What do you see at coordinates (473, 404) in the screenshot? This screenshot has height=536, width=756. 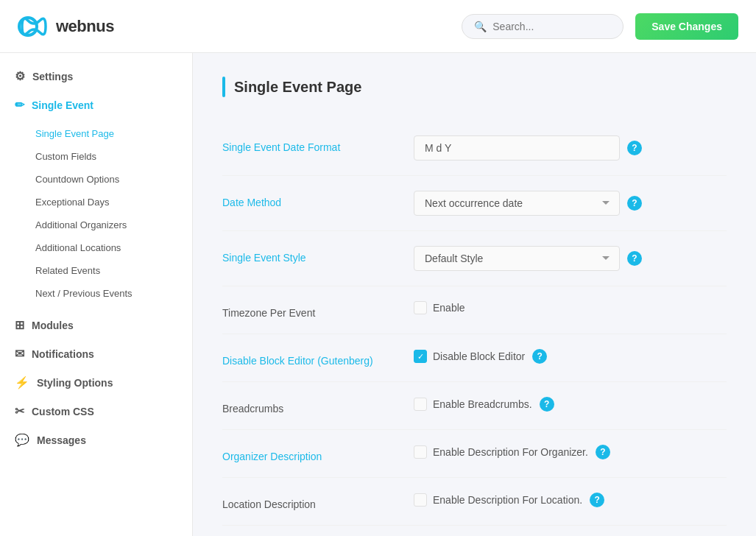 I see `checkbox-wrap-breadcrumbs: Enable Breadcrumbs.` at bounding box center [473, 404].